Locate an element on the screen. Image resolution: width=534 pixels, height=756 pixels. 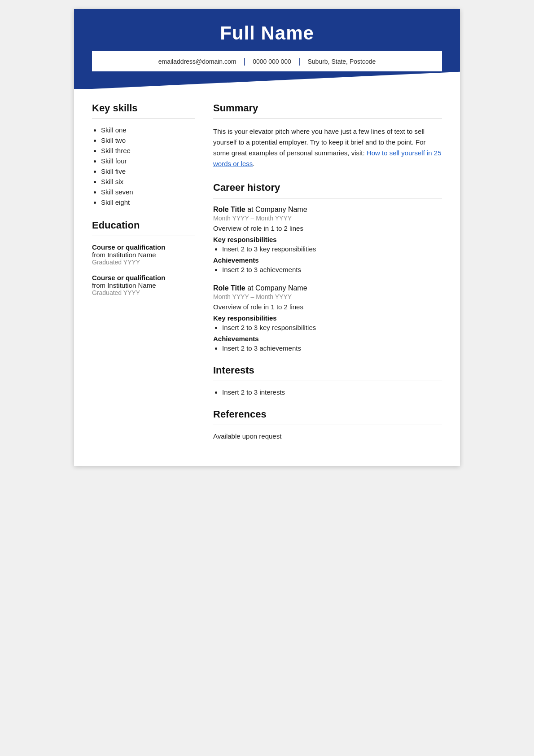
job-entry-2: Role Title at Company Name Month YYYY – … is located at coordinates (328, 318).